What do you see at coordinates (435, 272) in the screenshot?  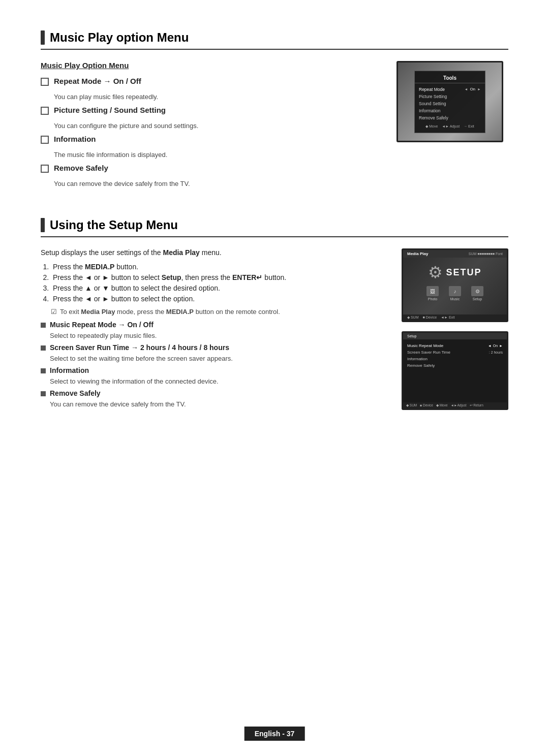 I see `setup-gear-icon: ⚙` at bounding box center [435, 272].